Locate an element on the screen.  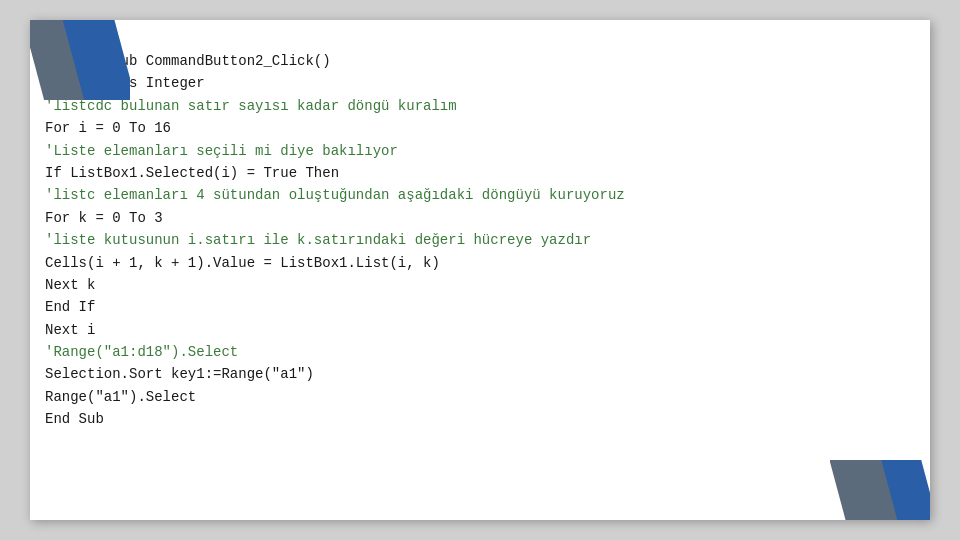
code-line-9: 'liste kutusunun i.satırı ile k.satırınd… is located at coordinates (482, 240).